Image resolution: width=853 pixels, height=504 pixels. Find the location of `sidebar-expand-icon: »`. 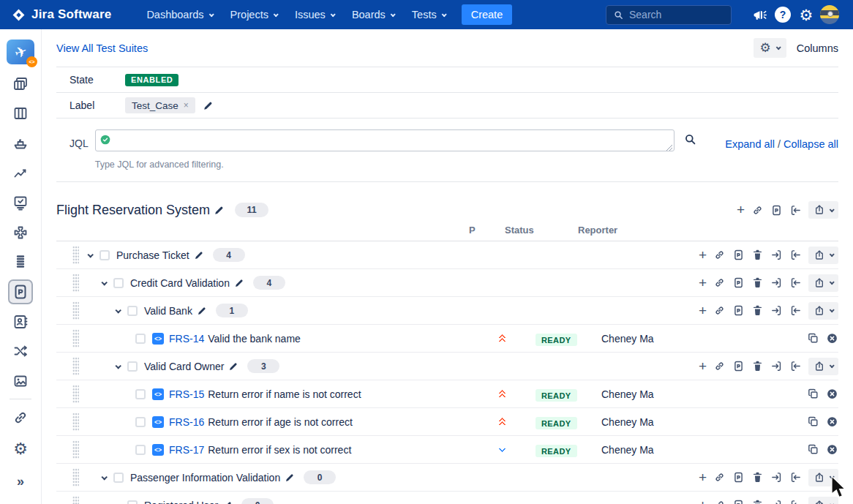

sidebar-expand-icon: » is located at coordinates (20, 481).